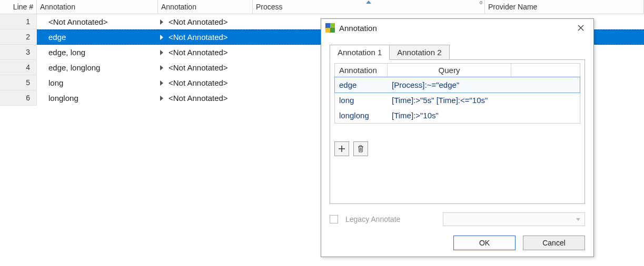 This screenshot has width=644, height=266. What do you see at coordinates (342, 149) in the screenshot?
I see `plus-icon` at bounding box center [342, 149].